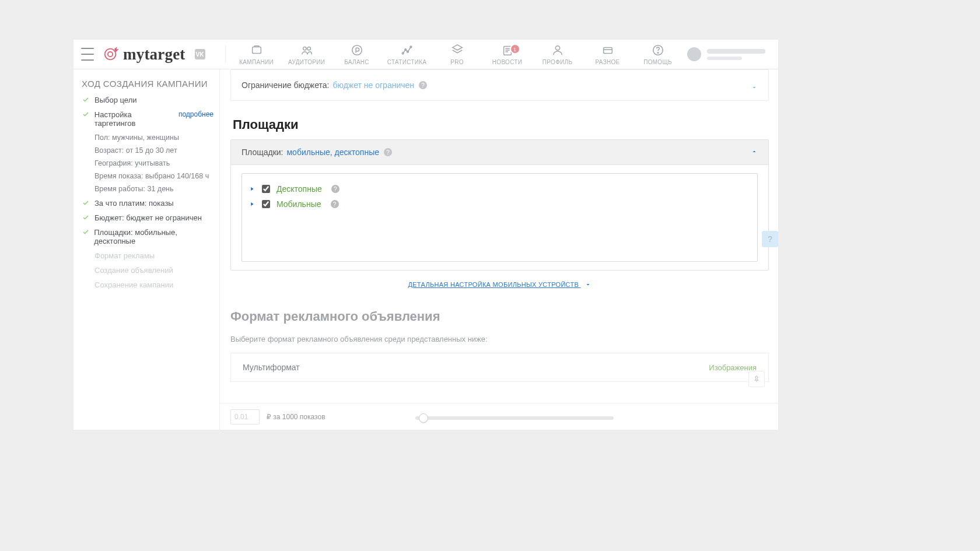  What do you see at coordinates (426, 55) in the screenshot?
I see `topbar: mytarget VK КАМПАНИИ АУДИТОРИИ` at bounding box center [426, 55].